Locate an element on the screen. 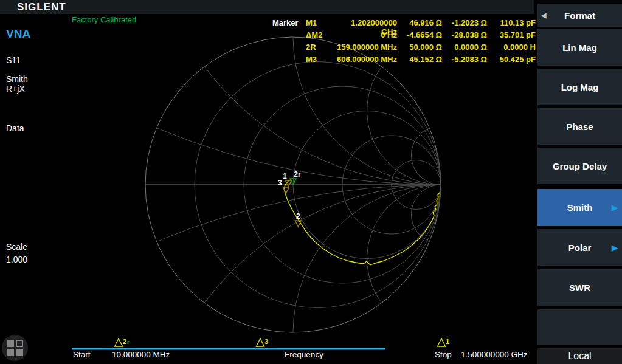 The image size is (622, 364). marker-reactance: 0.0000 Ω is located at coordinates (465, 49).